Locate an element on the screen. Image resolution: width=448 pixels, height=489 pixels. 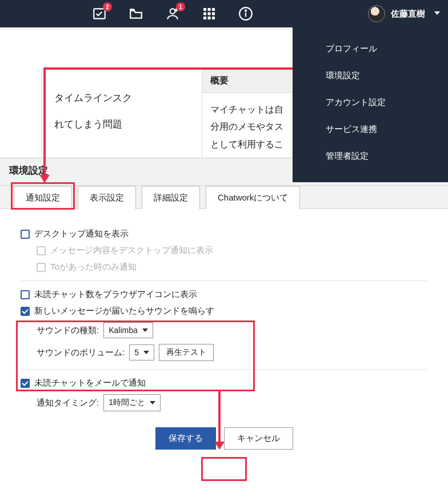
header-toolbar: 2 1 is located at coordinates (173, 14).